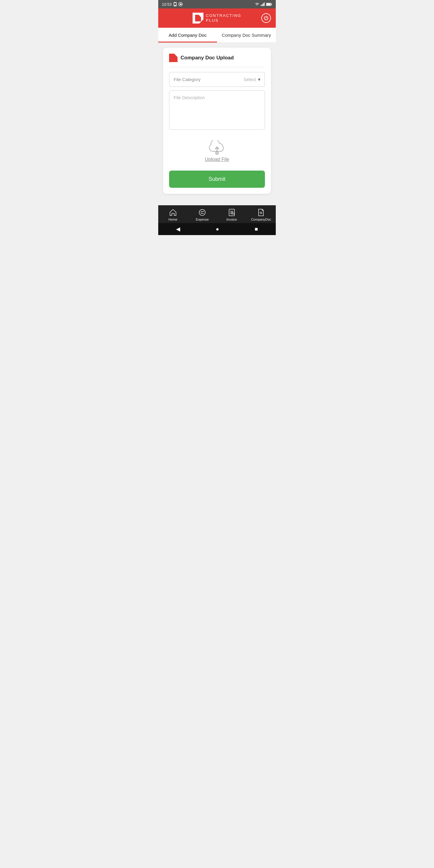 The height and width of the screenshot is (868, 434). I want to click on upload-card: Company Doc Upload File Category Select …, so click(217, 121).